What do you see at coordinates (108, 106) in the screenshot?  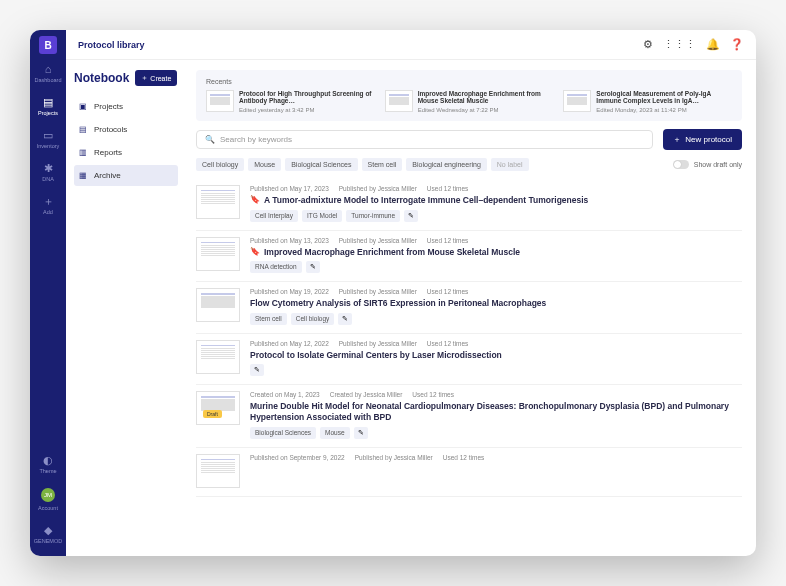 I see `nav-label: Projects` at bounding box center [108, 106].